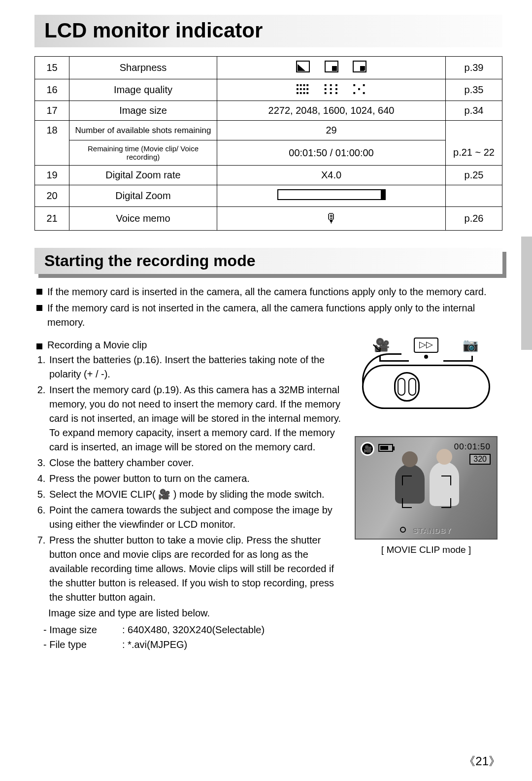  Describe the element at coordinates (386, 448) in the screenshot. I see `battery-icon` at that location.